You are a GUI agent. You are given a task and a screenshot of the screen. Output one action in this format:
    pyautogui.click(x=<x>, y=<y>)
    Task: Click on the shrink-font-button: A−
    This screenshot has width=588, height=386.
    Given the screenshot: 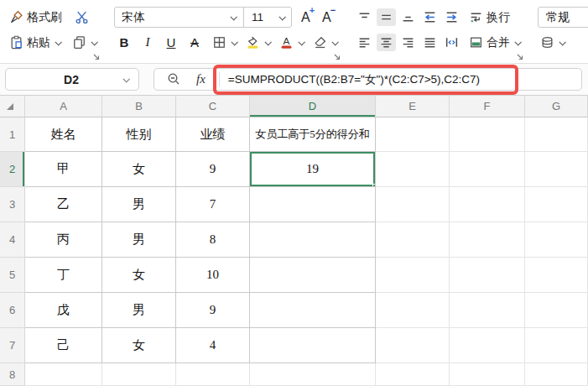 What is the action you would take?
    pyautogui.click(x=329, y=17)
    